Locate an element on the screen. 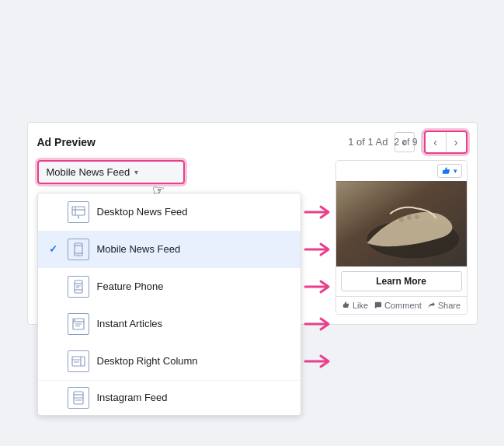 The width and height of the screenshot is (504, 446). dropdown-item-instagram-feed: Instagram Feed is located at coordinates (169, 398).